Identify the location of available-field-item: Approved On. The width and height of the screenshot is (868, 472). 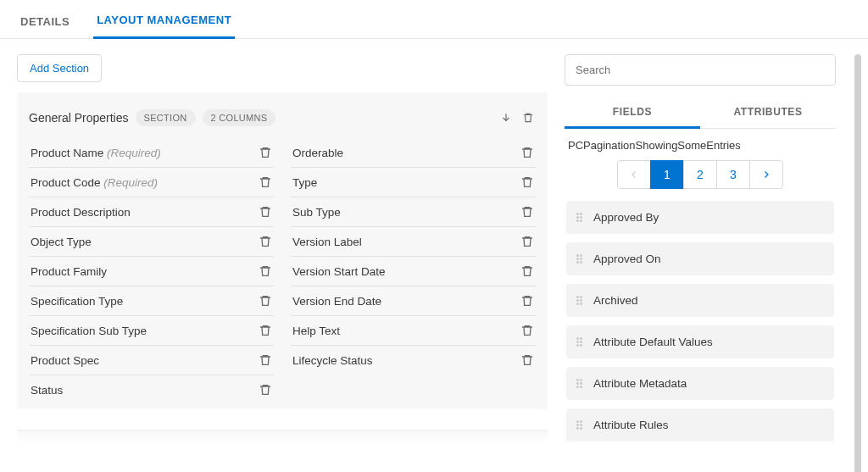
(700, 259).